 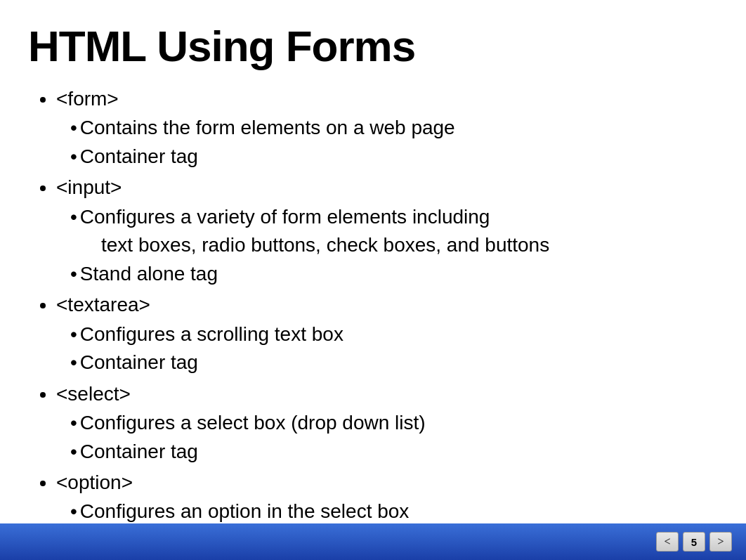 What do you see at coordinates (694, 542) in the screenshot?
I see `nav-controls: < 5 >` at bounding box center [694, 542].